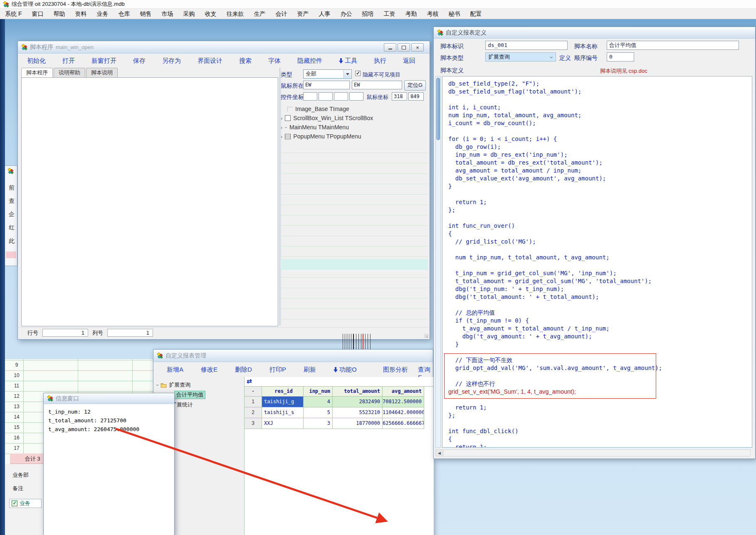  I want to click on script-type-select: 扩展查询 ›, so click(521, 57).